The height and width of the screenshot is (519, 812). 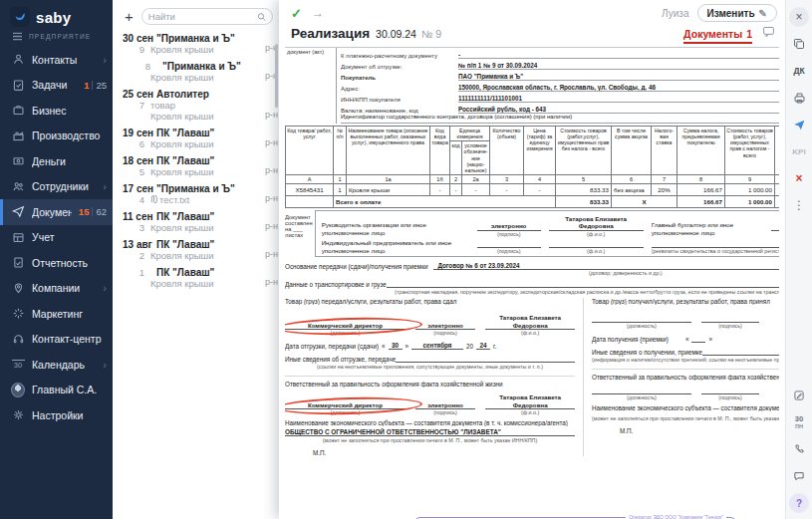 I want to click on signatures-box: Руководитель организации или иное уполно…, so click(x=547, y=233).